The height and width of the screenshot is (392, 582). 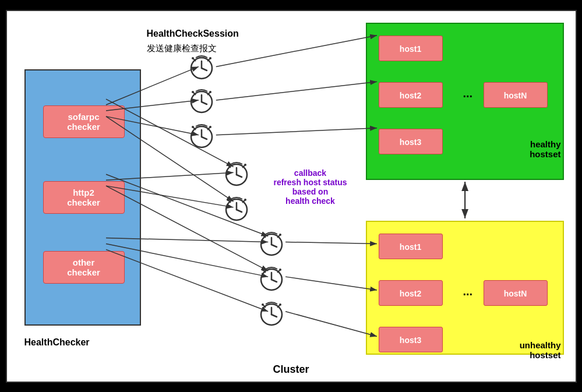 What do you see at coordinates (545, 149) in the screenshot?
I see `green-hostset-label: healthyhostset` at bounding box center [545, 149].